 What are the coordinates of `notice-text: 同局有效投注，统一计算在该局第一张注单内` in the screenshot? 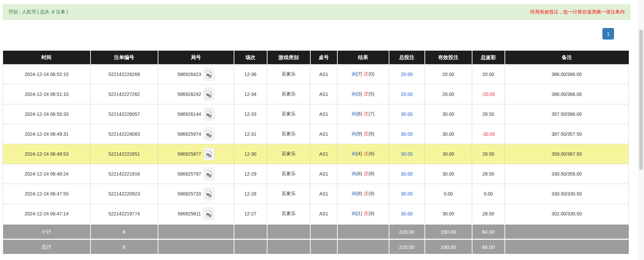 It's located at (577, 12).